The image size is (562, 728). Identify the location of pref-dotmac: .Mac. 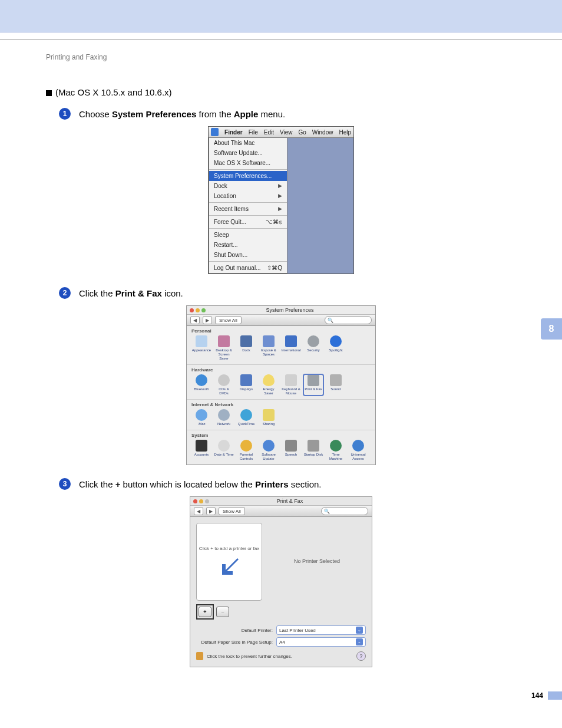
(201, 417).